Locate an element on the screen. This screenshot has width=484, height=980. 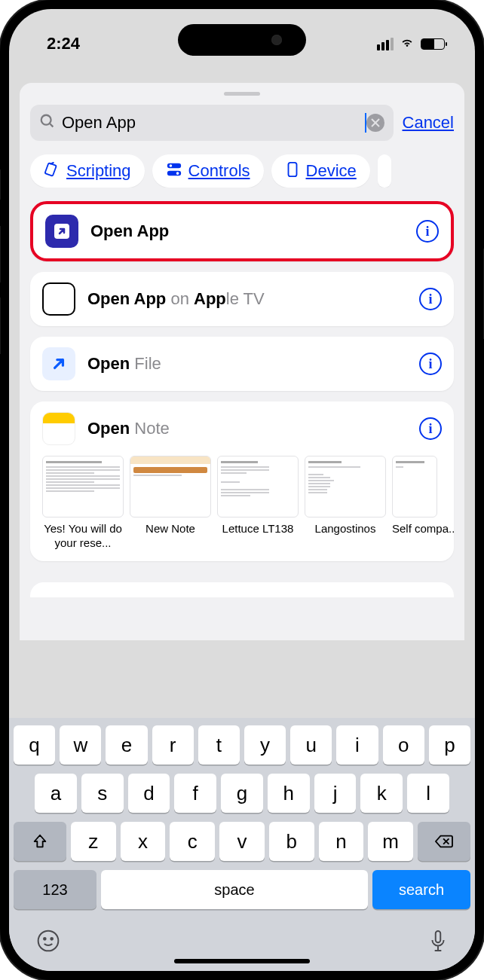
note-item: Lettuce LT138 is located at coordinates (258, 503).